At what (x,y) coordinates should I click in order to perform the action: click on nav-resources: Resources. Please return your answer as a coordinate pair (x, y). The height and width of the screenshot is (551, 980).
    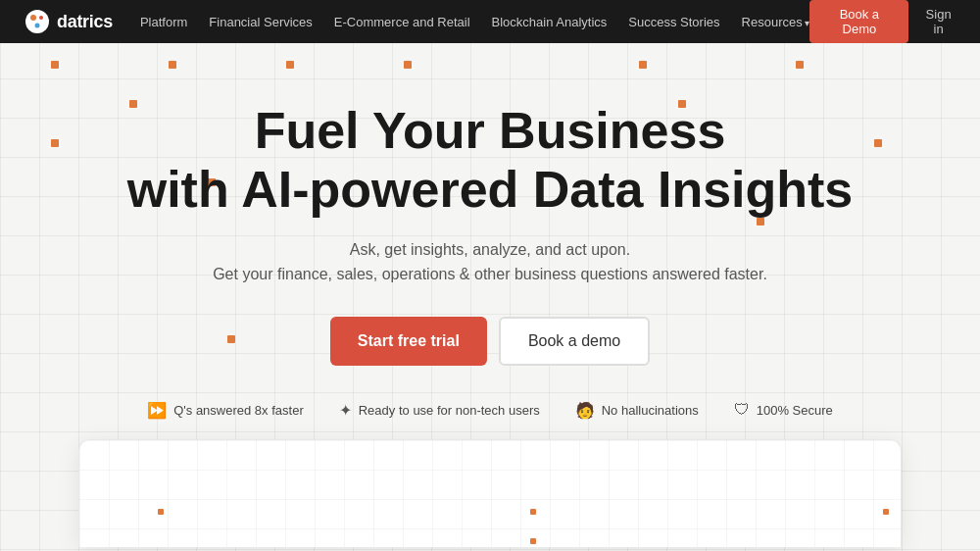
    Looking at the image, I should click on (776, 22).